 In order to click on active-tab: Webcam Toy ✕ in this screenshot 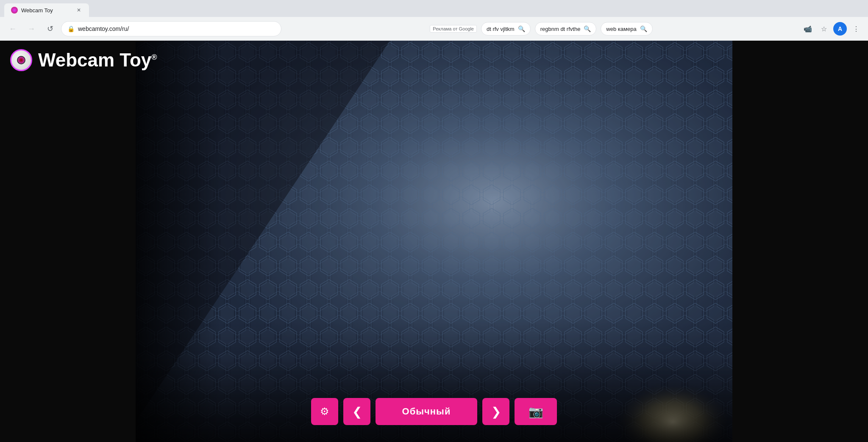, I will do `click(47, 10)`.